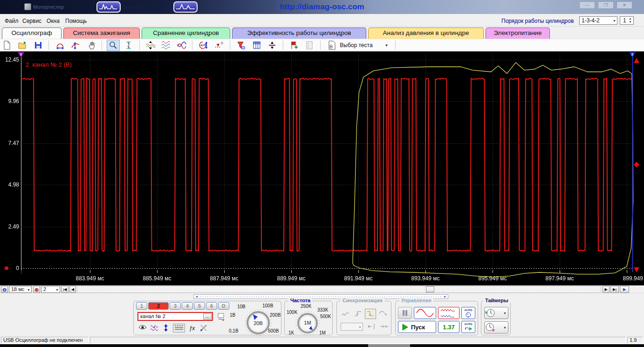 This screenshot has height=347, width=644. What do you see at coordinates (587, 5) in the screenshot?
I see `minimize-button: —` at bounding box center [587, 5].